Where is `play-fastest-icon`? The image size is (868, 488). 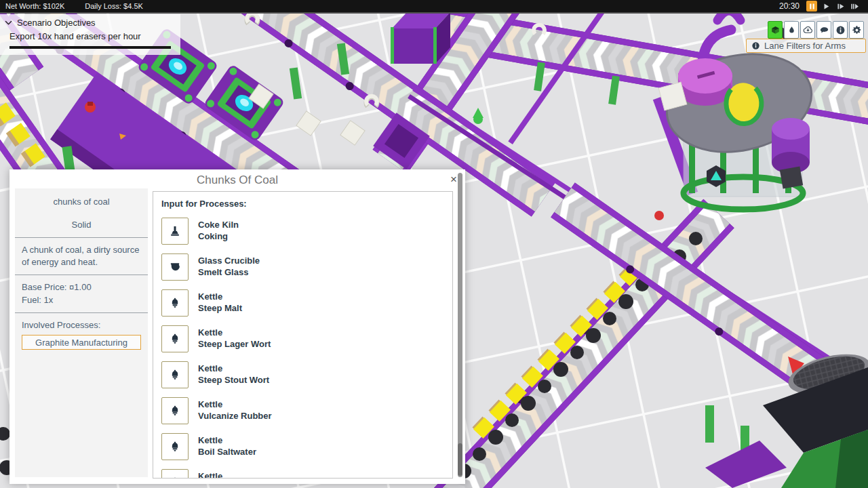 play-fastest-icon is located at coordinates (854, 7).